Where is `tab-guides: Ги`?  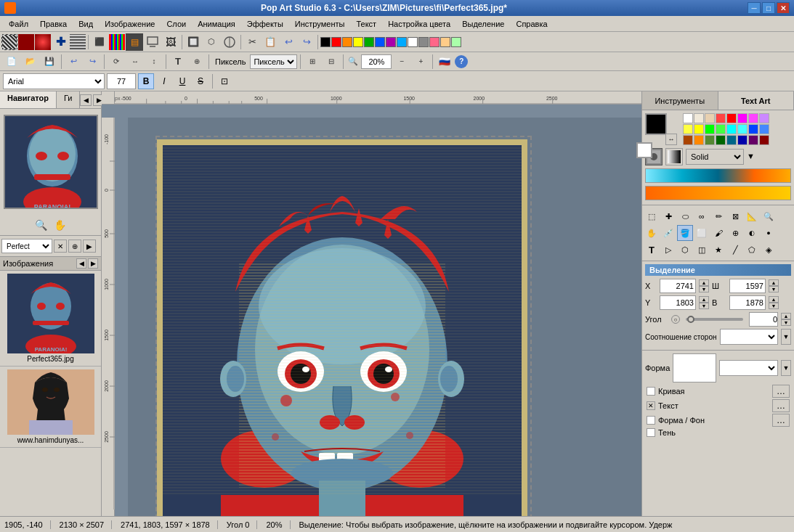
tab-guides: Ги is located at coordinates (68, 100).